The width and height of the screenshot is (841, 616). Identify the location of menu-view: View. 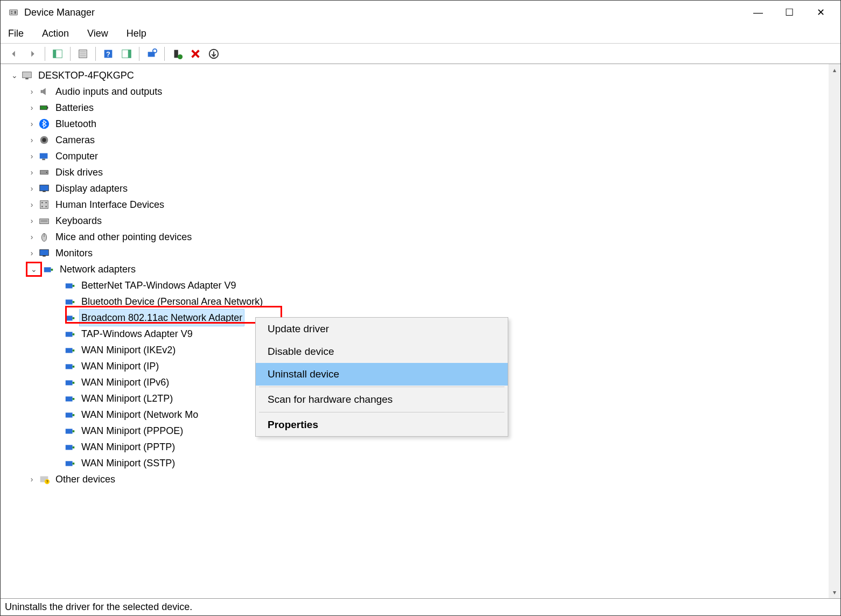
(98, 33).